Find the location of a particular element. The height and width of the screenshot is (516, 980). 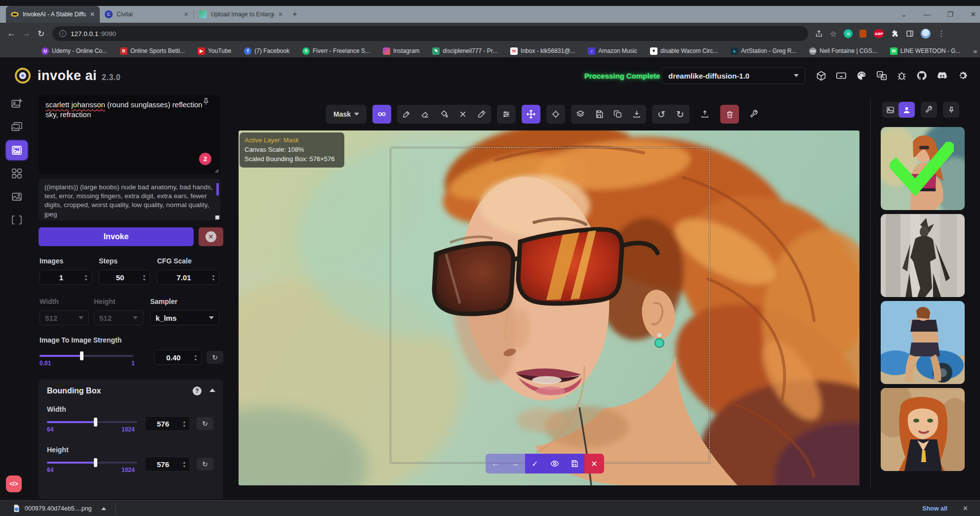

tab-nodes is located at coordinates (17, 173).